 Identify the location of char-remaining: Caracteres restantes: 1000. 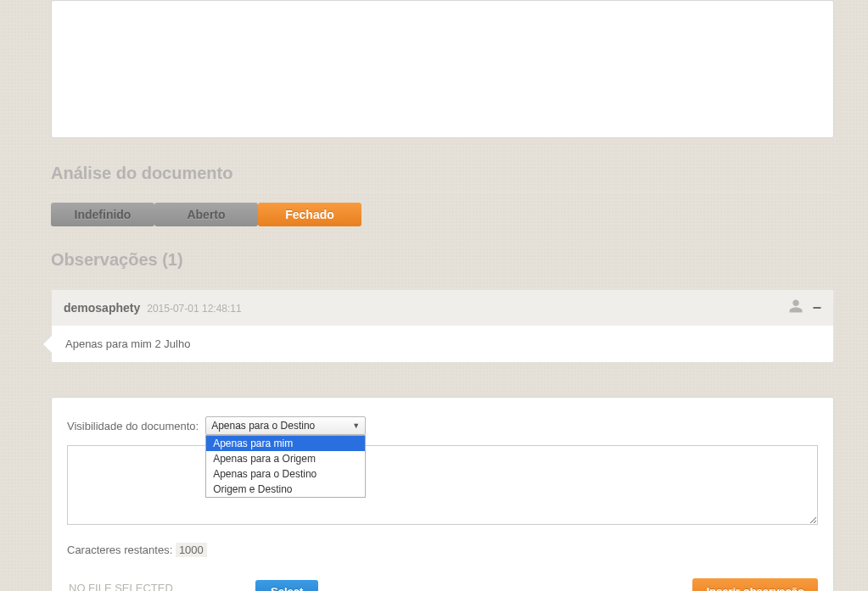
(443, 549).